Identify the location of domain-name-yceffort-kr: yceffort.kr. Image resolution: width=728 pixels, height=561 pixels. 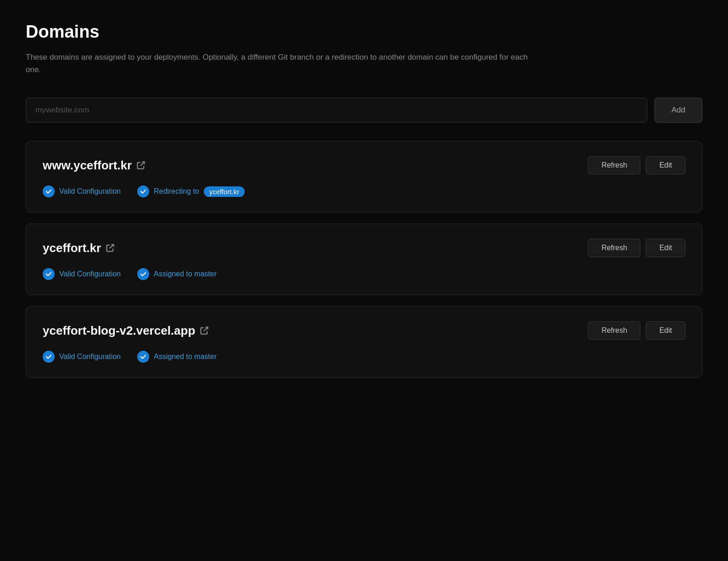
(79, 248).